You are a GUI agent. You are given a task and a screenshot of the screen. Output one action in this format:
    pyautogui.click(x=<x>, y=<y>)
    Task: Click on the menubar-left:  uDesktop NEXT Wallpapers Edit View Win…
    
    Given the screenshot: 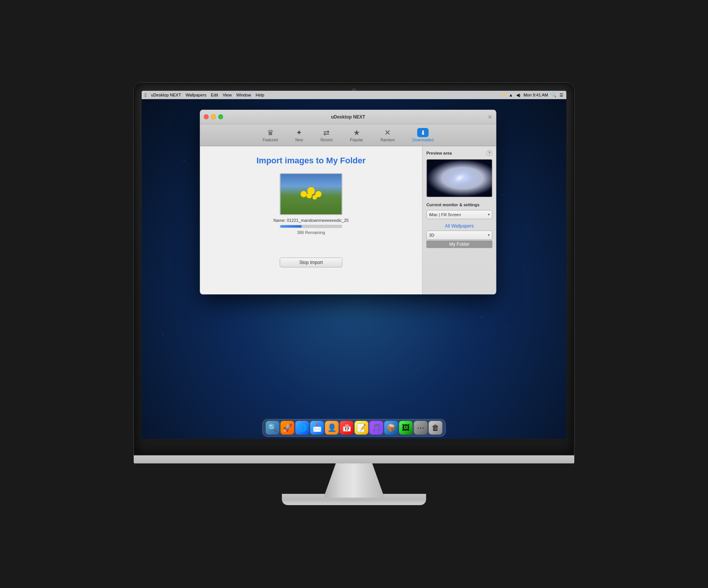 What is the action you would take?
    pyautogui.click(x=204, y=95)
    